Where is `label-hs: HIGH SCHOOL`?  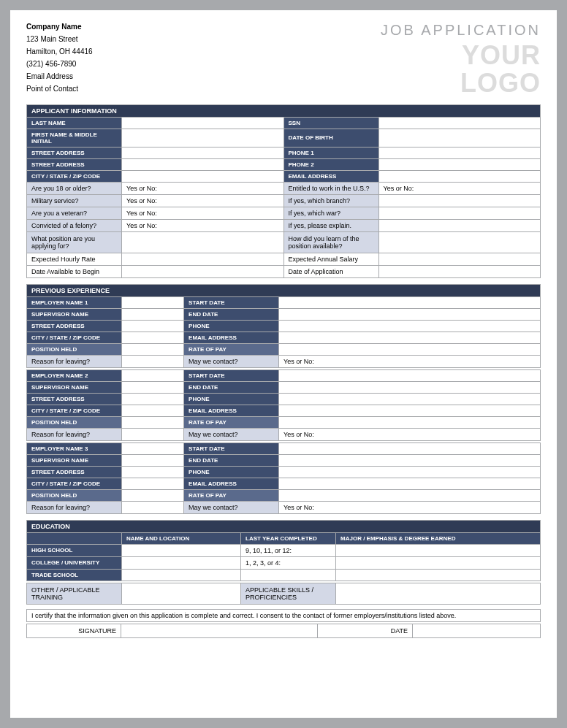
label-hs: HIGH SCHOOL is located at coordinates (75, 551).